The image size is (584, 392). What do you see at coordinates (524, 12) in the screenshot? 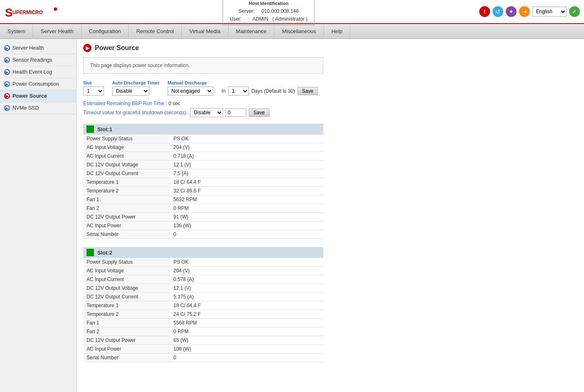
I see `logout-button: ⇥` at bounding box center [524, 12].